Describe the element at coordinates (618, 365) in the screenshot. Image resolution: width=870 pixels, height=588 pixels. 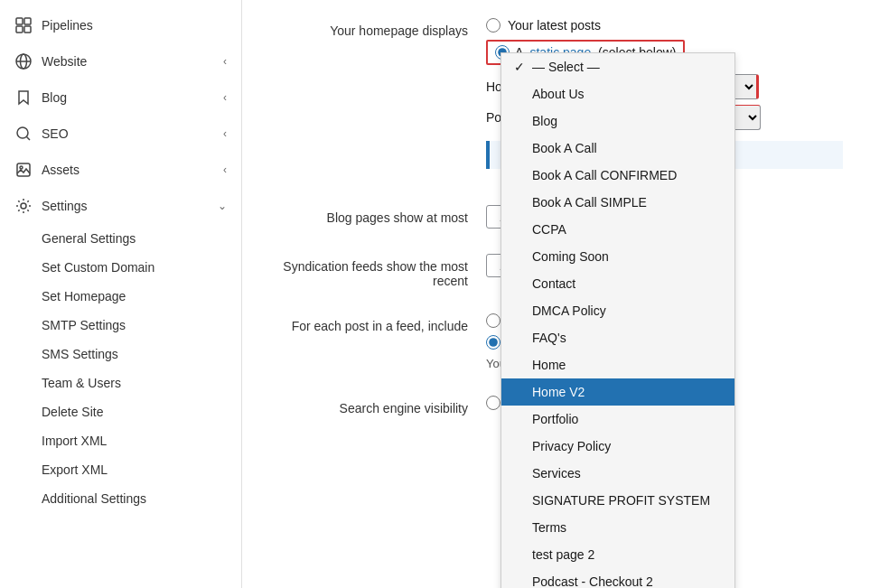
I see `dropdown-item-home: Home` at that location.